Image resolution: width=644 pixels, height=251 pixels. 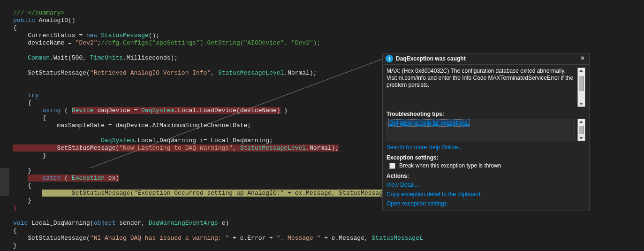 What do you see at coordinates (389, 59) in the screenshot?
I see `info-icon: i` at bounding box center [389, 59].